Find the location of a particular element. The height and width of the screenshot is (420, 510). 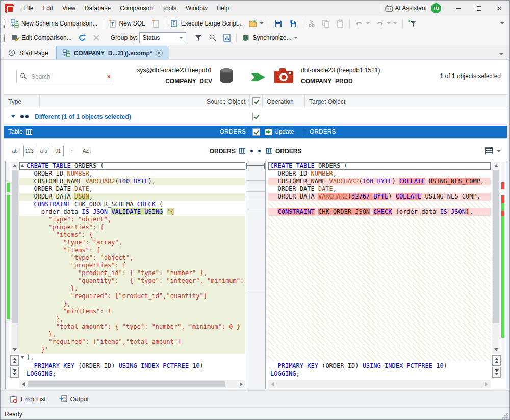

tab-list-chevron-icon is located at coordinates (501, 54).